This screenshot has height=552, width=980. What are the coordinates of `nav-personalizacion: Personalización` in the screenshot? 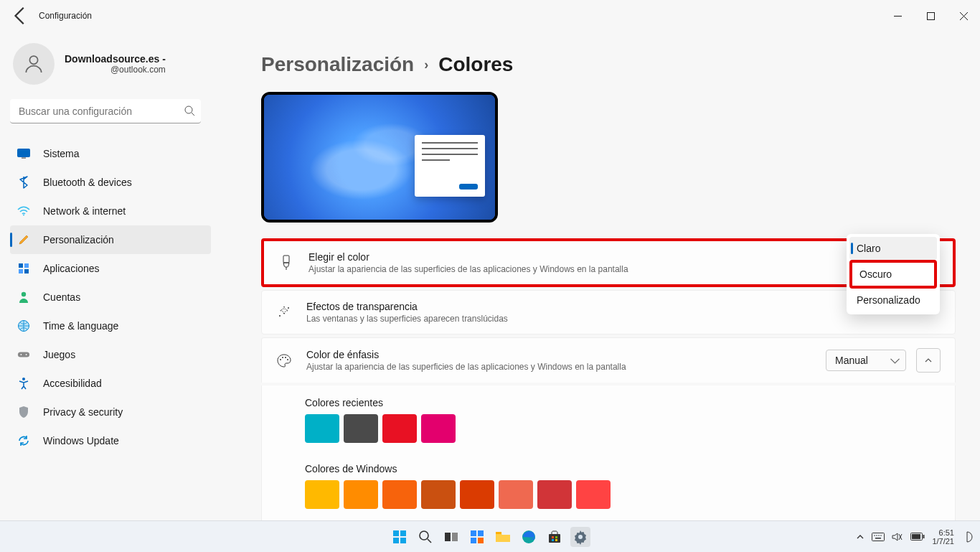 It's located at (110, 240).